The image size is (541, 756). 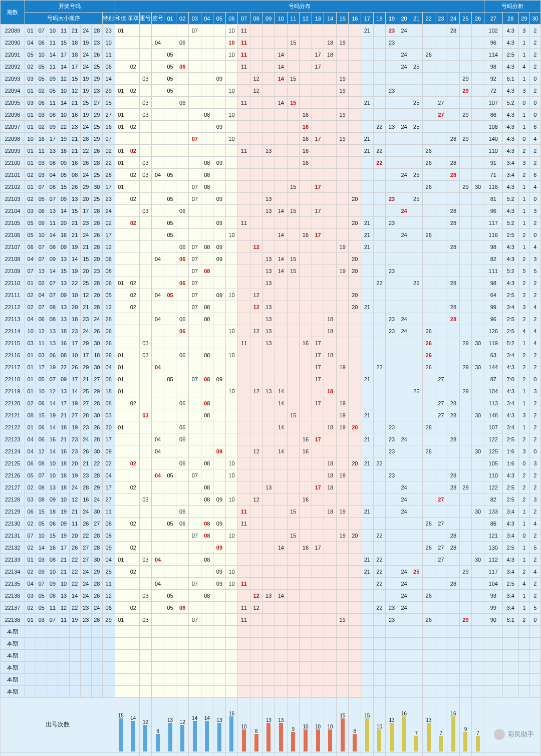 What do you see at coordinates (318, 379) in the screenshot?
I see `cell-dist: 17` at bounding box center [318, 379].